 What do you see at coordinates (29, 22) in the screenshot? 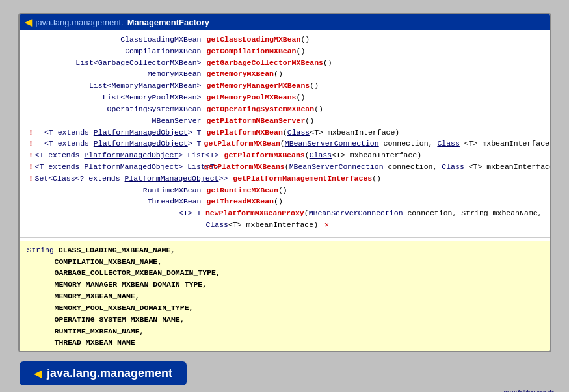
I see `title-icon: ◀` at bounding box center [29, 22].